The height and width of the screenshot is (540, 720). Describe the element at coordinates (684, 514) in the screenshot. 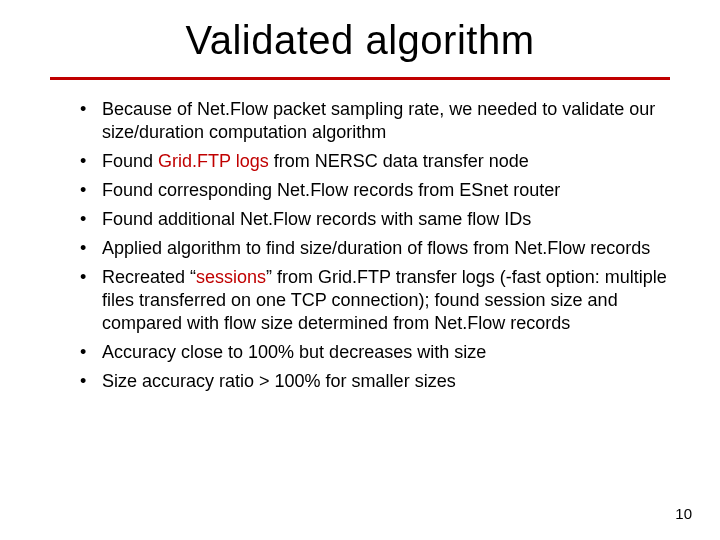

I see `page-number: 10` at that location.